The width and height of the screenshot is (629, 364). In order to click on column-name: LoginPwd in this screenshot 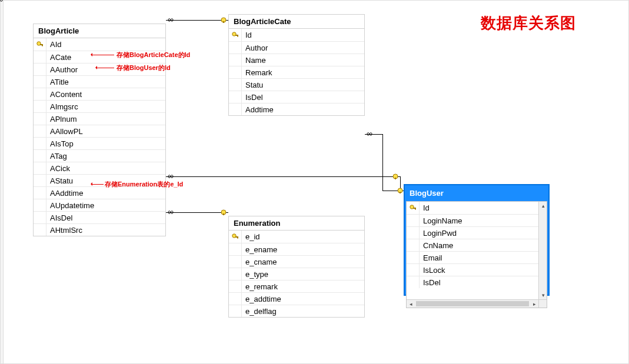, I will do `click(479, 233)`.